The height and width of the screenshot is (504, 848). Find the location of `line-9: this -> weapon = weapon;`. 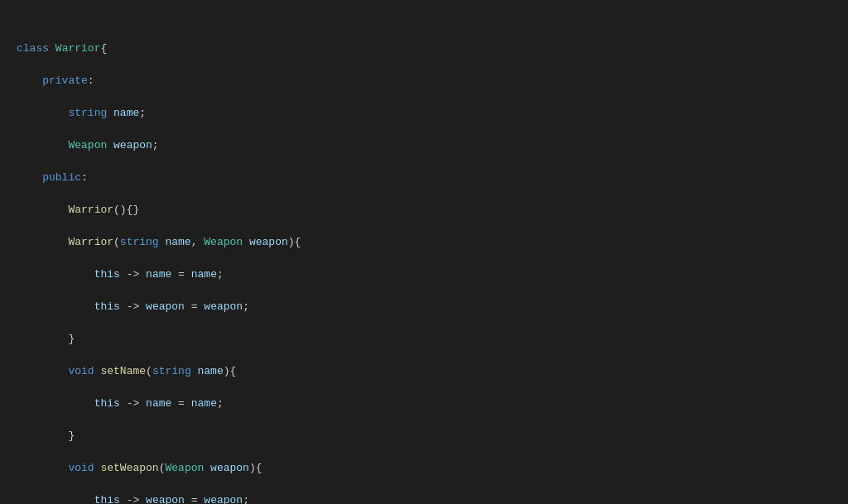

line-9: this -> weapon = weapon; is located at coordinates (424, 307).